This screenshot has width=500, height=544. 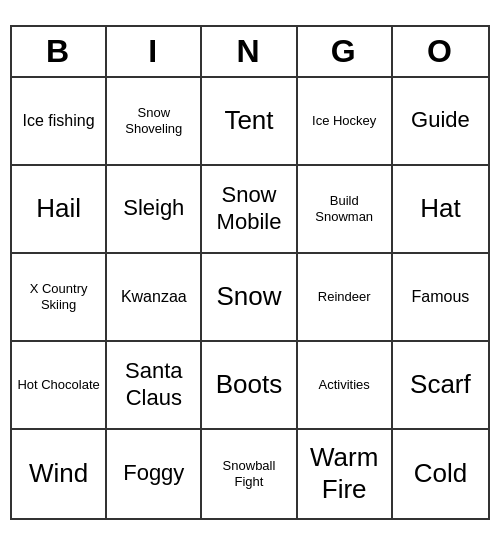 What do you see at coordinates (250, 210) in the screenshot?
I see `bingo-cell: Snow Mobile` at bounding box center [250, 210].